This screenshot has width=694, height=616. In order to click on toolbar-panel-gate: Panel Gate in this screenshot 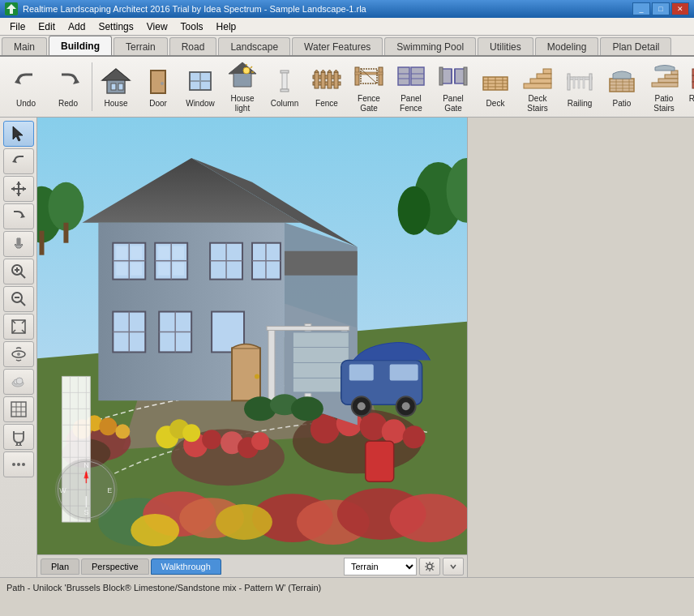, I will do `click(453, 87)`.